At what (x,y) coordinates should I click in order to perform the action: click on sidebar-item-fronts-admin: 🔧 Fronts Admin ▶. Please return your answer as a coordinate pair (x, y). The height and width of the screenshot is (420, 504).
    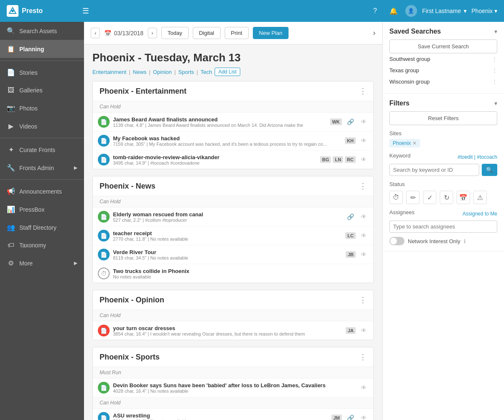
    Looking at the image, I should click on (42, 168).